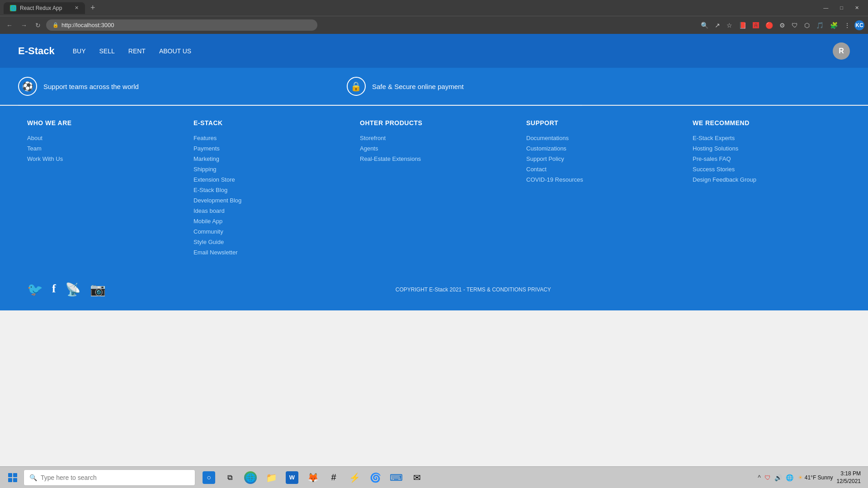 This screenshot has width=868, height=488. Describe the element at coordinates (35, 289) in the screenshot. I see `twitter-icon: 🐦` at that location.